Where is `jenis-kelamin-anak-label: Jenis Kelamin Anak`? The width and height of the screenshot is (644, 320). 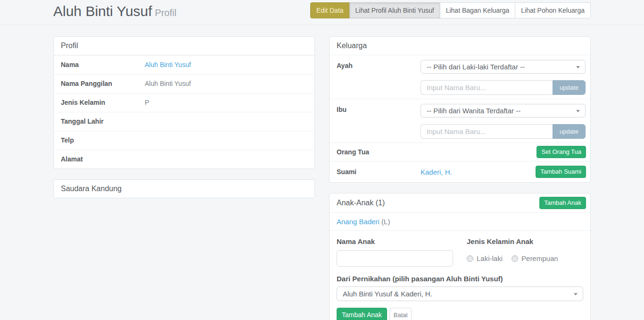
jenis-kelamin-anak-label: Jenis Kelamin Anak is located at coordinates (525, 242).